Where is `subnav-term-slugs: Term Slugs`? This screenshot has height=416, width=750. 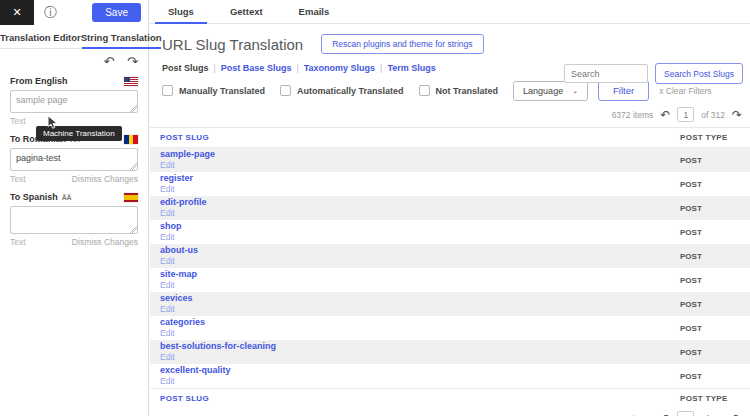
subnav-term-slugs: Term Slugs is located at coordinates (411, 68).